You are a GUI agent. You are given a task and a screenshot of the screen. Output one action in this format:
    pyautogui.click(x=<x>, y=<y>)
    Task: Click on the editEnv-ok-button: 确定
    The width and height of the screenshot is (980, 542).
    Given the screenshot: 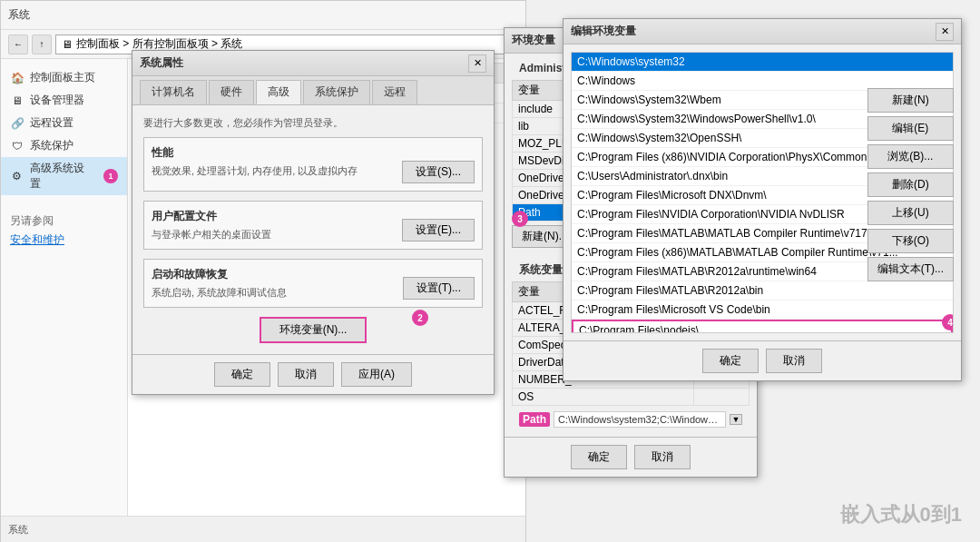 What is the action you would take?
    pyautogui.click(x=730, y=361)
    